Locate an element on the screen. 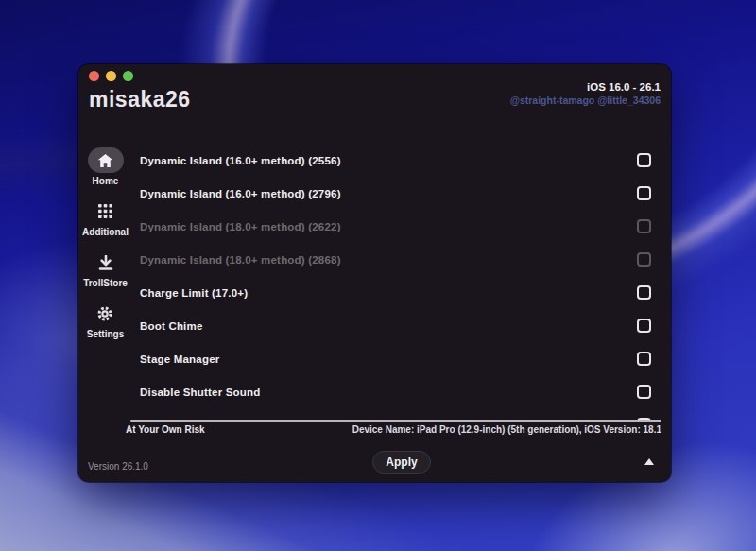 This screenshot has height=551, width=756. sidebar-label-home: Home is located at coordinates (106, 181).